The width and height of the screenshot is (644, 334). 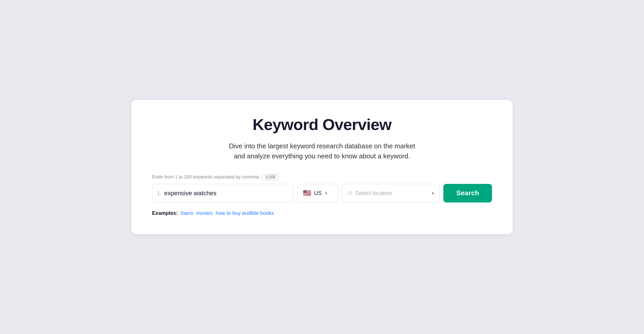 What do you see at coordinates (322, 193) in the screenshot?
I see `search-row: 1. 🇺🇸 US ▾ ⊙ Select location ▾ Search` at bounding box center [322, 193].